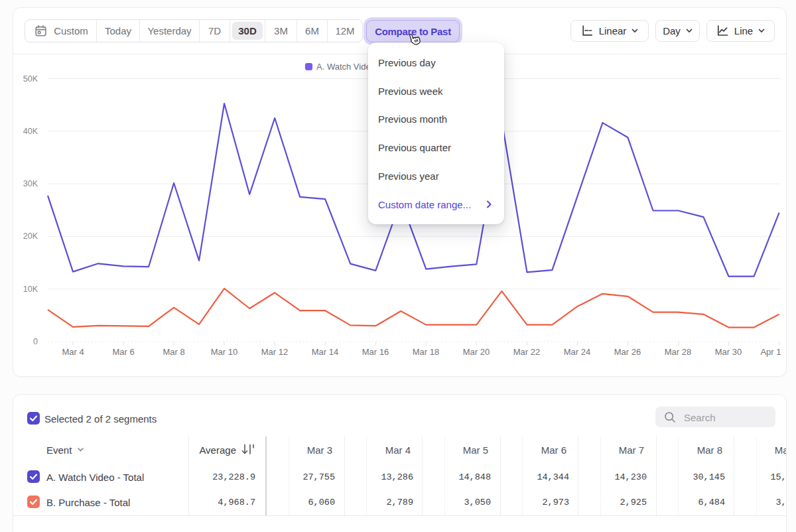 This screenshot has width=796, height=532. Describe the element at coordinates (628, 352) in the screenshot. I see `svg-text: Mar 26` at that location.